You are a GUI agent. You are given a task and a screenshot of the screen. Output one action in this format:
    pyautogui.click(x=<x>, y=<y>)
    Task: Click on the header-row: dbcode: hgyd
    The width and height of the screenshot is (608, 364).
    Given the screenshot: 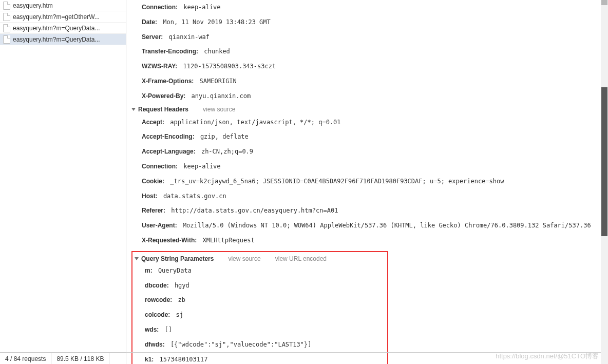 What is the action you would take?
    pyautogui.click(x=260, y=285)
    